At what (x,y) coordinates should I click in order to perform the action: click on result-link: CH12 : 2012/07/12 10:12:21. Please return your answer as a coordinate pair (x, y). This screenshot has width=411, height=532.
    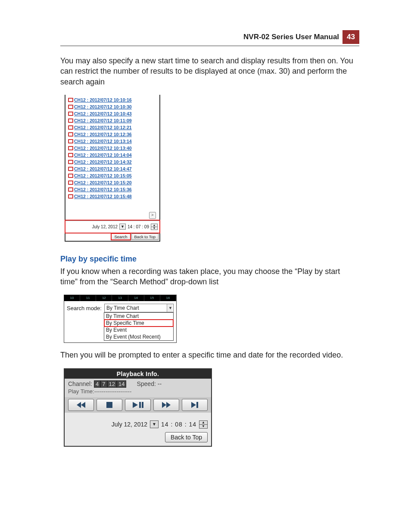
    Looking at the image, I should click on (112, 128).